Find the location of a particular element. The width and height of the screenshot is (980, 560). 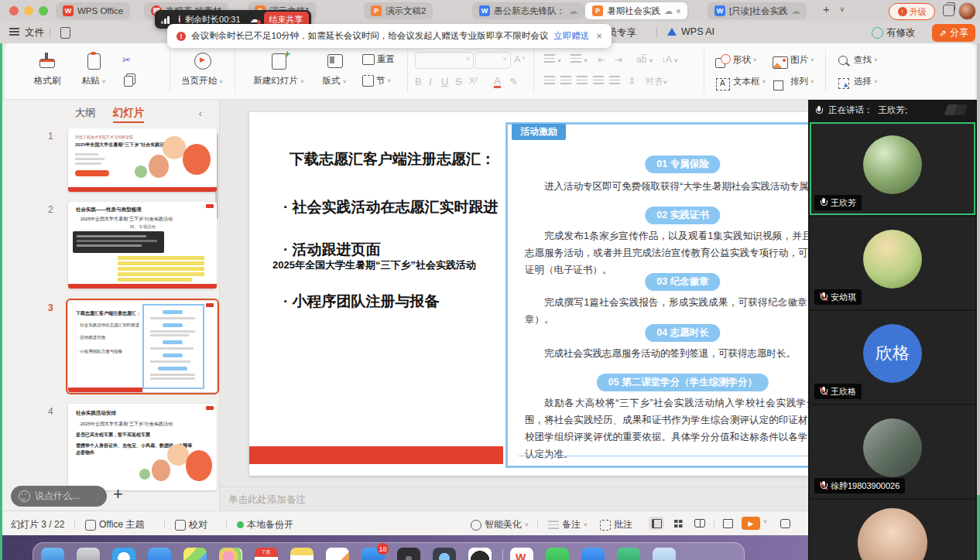

textbox-button: 文本框 ˅ is located at coordinates (740, 81).